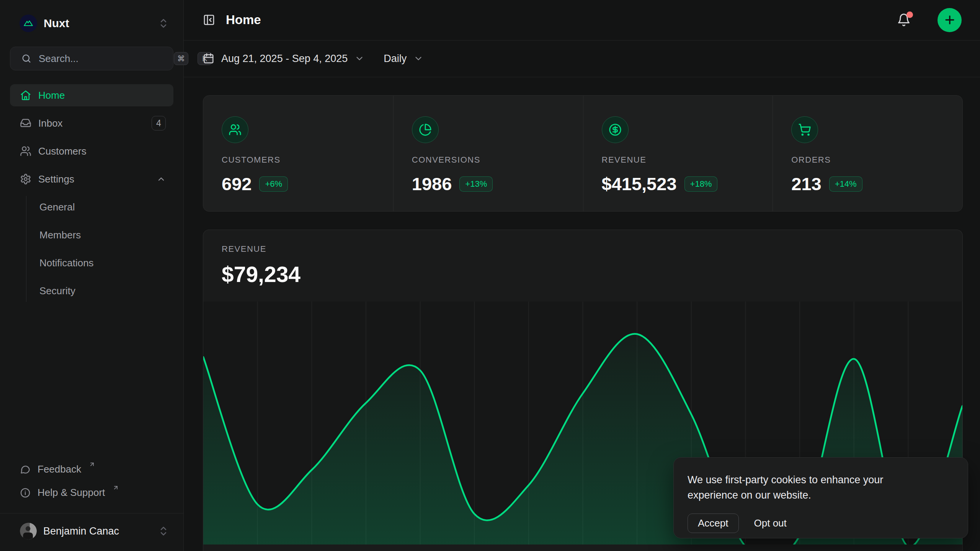  What do you see at coordinates (67, 263) in the screenshot?
I see `sub-item-label: Notifications` at bounding box center [67, 263].